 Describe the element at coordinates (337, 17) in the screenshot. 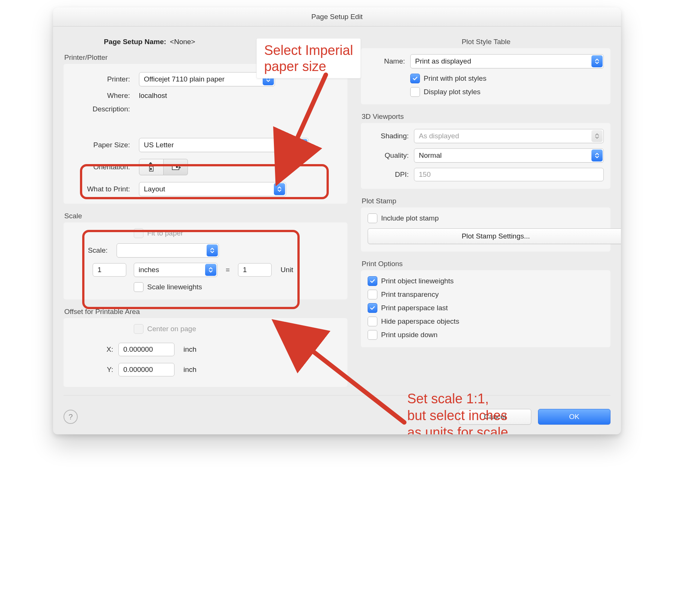

I see `window-title: Page Setup Edit` at that location.